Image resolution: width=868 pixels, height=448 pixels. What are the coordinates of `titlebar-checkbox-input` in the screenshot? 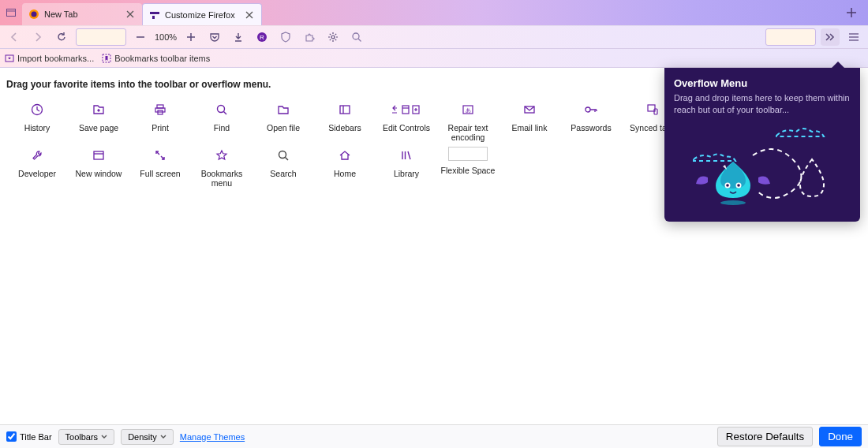 It's located at (11, 437).